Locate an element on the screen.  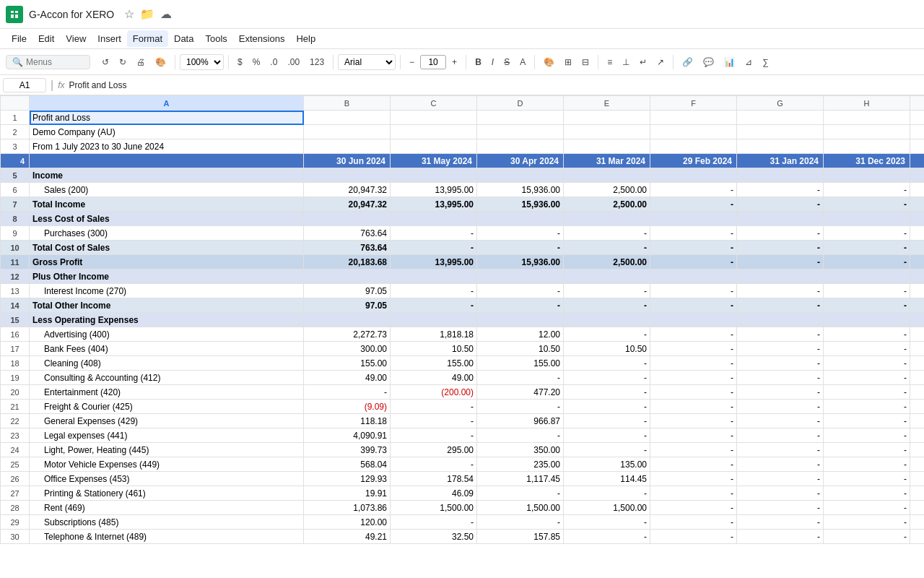
cell-last-10: - is located at coordinates (918, 248).